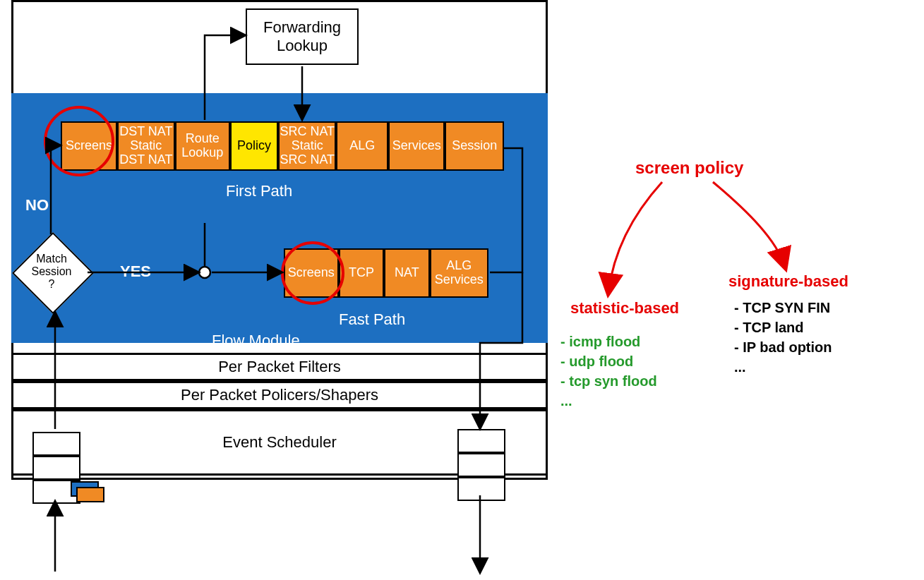 This screenshot has width=924, height=580. What do you see at coordinates (407, 273) in the screenshot?
I see `fast-path-nat-label: NAT` at bounding box center [407, 273].